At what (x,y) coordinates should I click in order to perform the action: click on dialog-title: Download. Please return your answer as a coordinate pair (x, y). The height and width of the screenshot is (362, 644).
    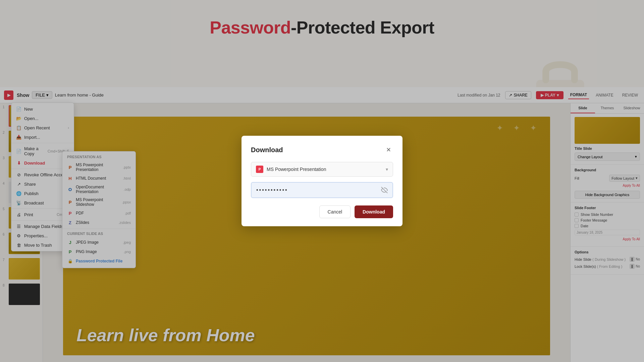
    Looking at the image, I should click on (267, 150).